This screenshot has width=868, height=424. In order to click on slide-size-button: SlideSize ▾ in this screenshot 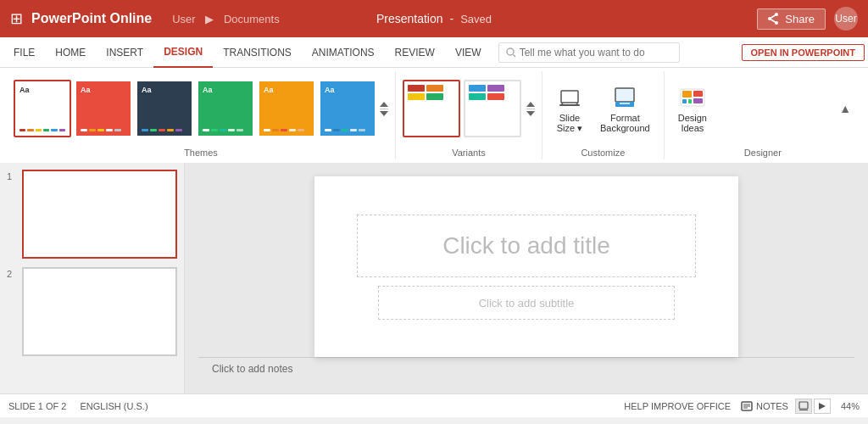, I will do `click(570, 109)`.